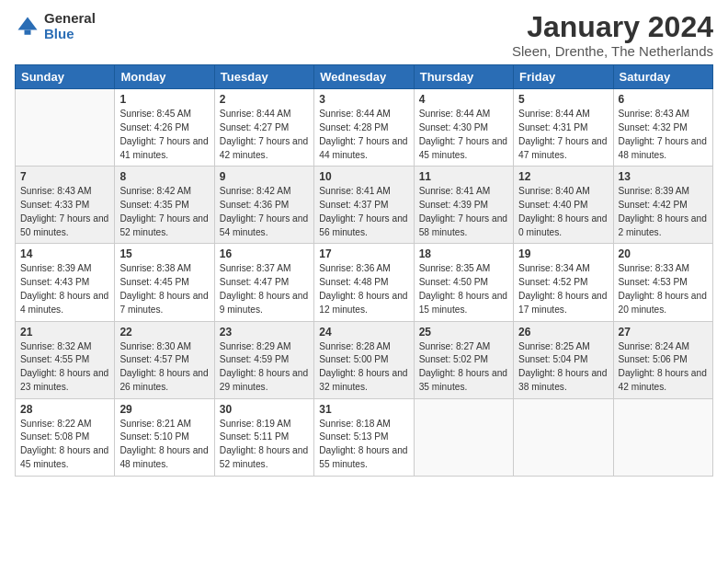 This screenshot has height=563, width=728. What do you see at coordinates (164, 445) in the screenshot?
I see `day-info: Sunrise: 8:21 AMSunset: 5:10 PMDaylight:…` at bounding box center [164, 445].